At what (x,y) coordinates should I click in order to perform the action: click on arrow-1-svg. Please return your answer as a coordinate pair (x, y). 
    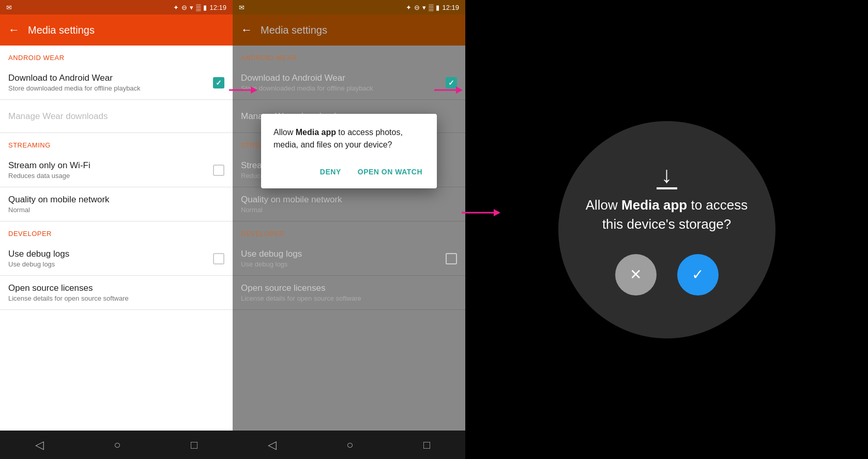
    Looking at the image, I should click on (243, 90).